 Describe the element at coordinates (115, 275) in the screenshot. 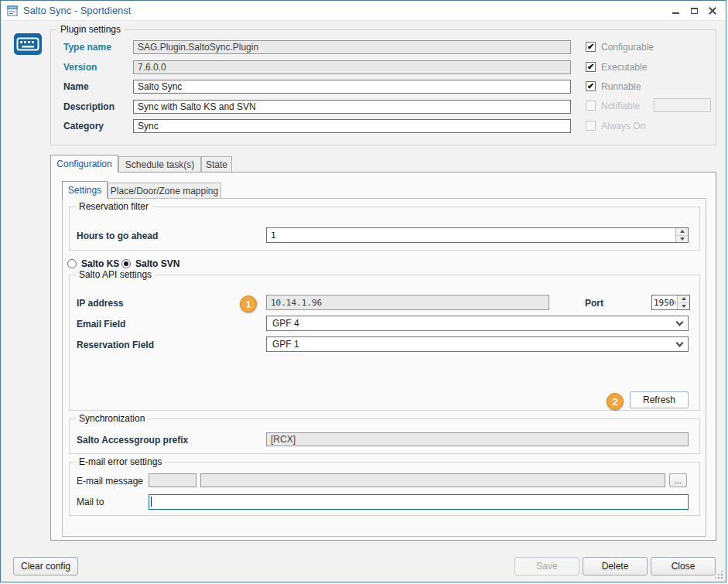

I see `salto-api-settings-group-title: Salto API settings` at that location.